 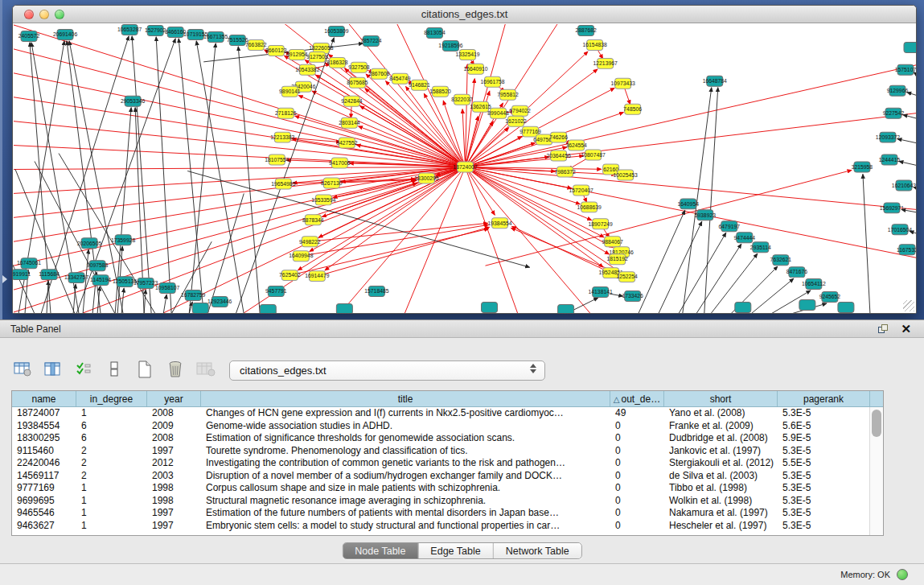 I want to click on graph-node: 3215958, so click(x=862, y=167).